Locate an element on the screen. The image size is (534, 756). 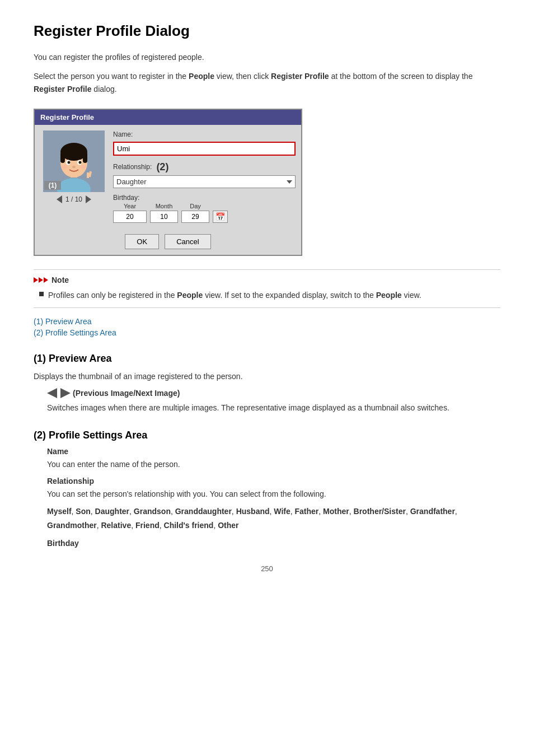
note-title: Note is located at coordinates (267, 280).